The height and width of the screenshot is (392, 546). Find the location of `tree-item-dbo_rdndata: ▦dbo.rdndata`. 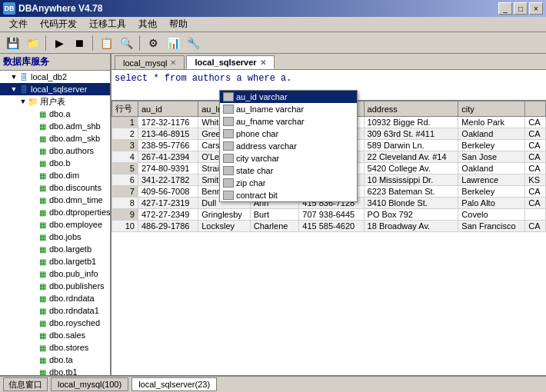

tree-item-dbo_rdndata: ▦dbo.rdndata is located at coordinates (55, 298).